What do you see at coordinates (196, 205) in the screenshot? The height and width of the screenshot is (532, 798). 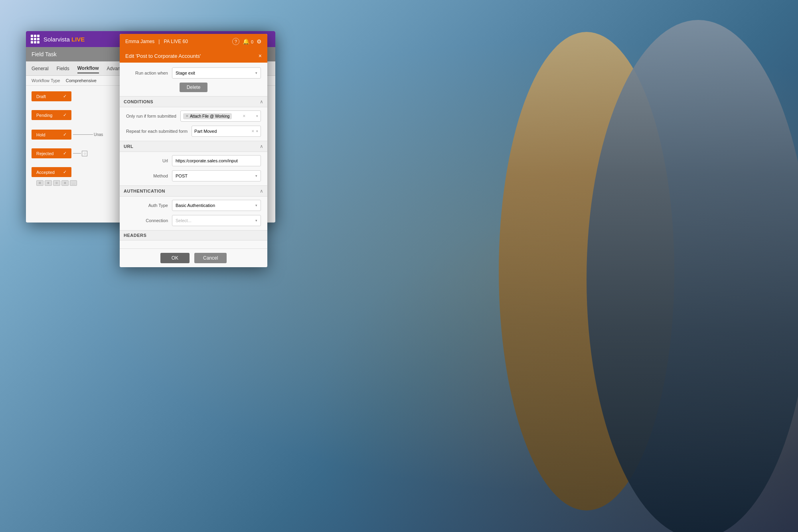 I see `auth-type-value: Basic Authentication` at bounding box center [196, 205].